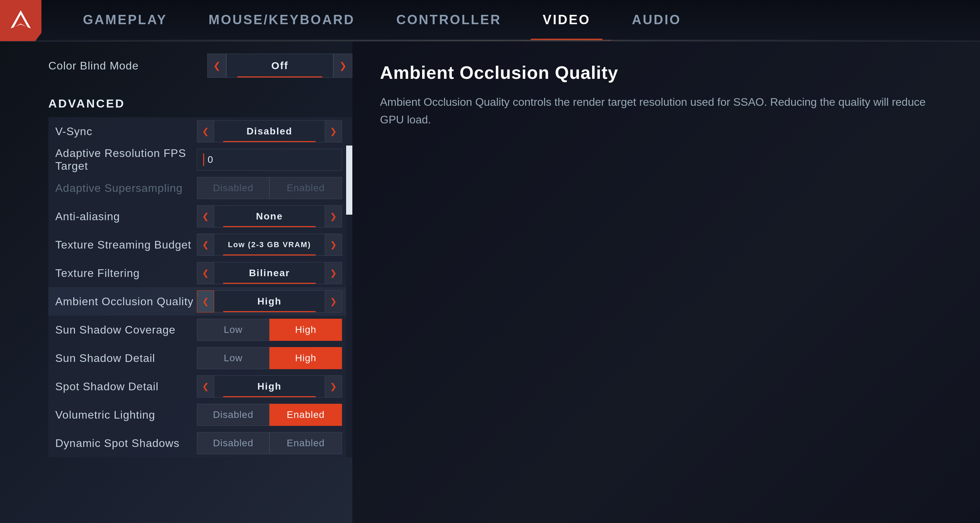 The image size is (980, 523). I want to click on texture-filtering-label: Texture Filtering, so click(126, 273).